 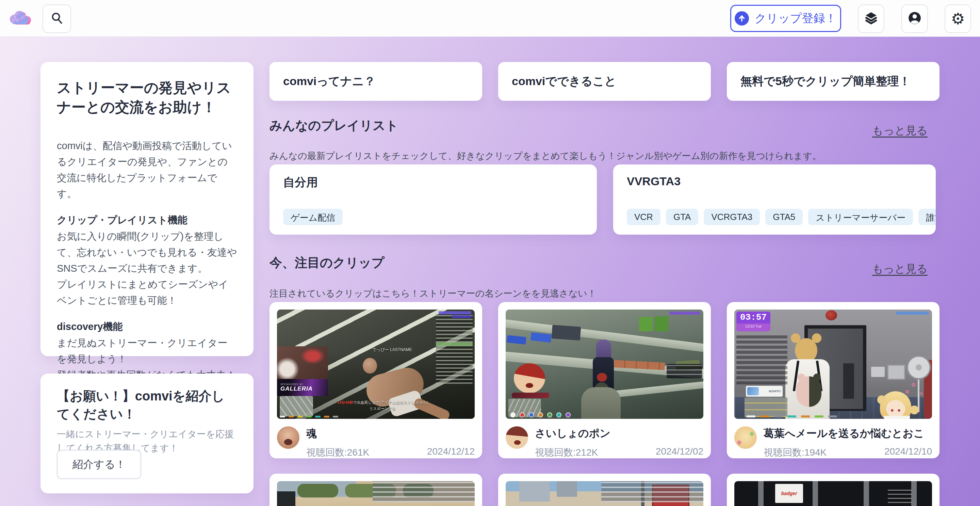 I want to click on clip-card: badger, so click(x=833, y=490).